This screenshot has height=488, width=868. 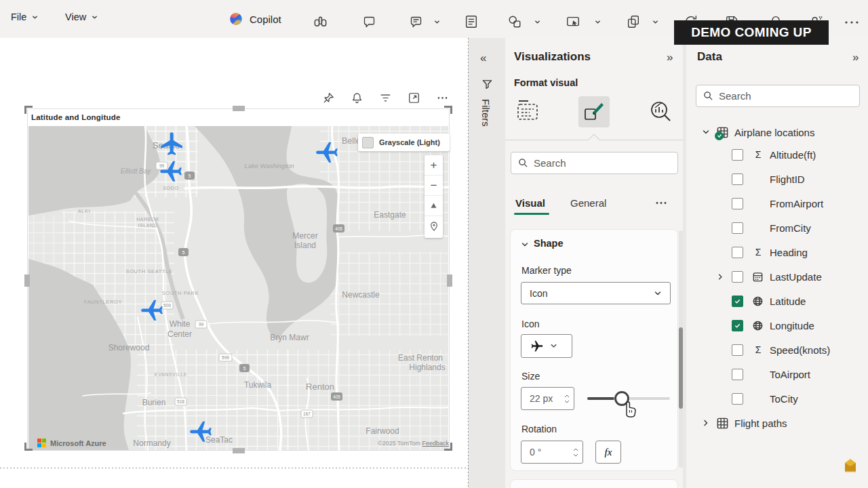 I want to click on table-row-flight-paths: Flight paths, so click(x=777, y=423).